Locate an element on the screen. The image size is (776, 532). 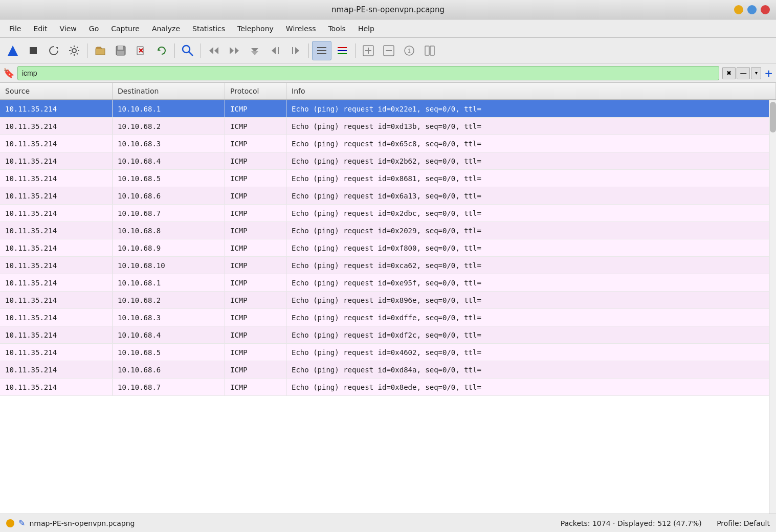
zoom-in-button is located at coordinates (368, 51).